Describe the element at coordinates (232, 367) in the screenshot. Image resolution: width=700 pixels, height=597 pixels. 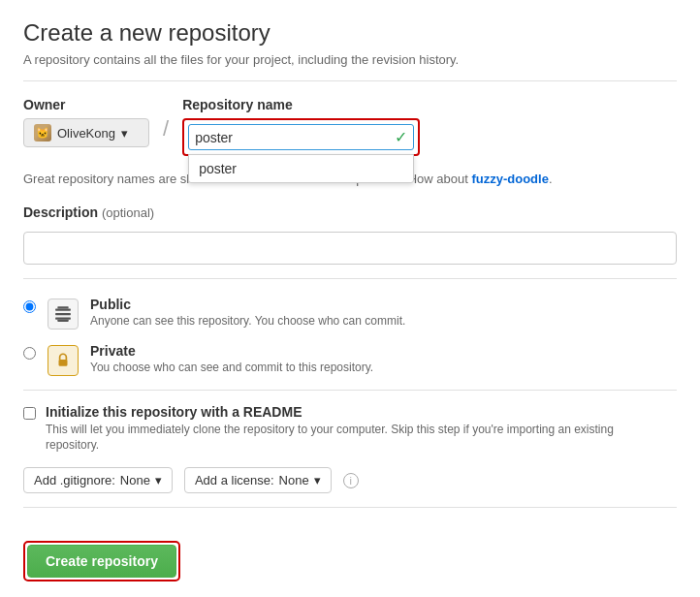
I see `private-desc: You choose who can see and commit to thi…` at that location.